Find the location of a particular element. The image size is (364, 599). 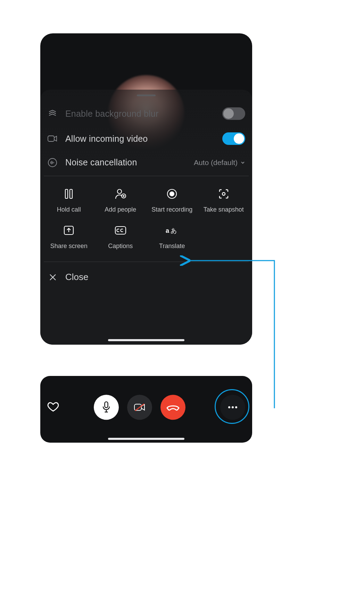

noise-cancellation-icon is located at coordinates (52, 163).